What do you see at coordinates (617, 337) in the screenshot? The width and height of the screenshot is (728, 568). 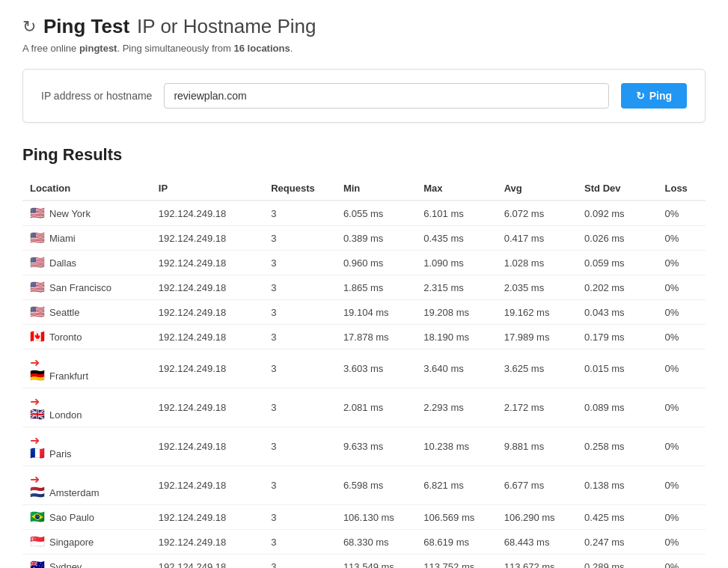 I see `cell-stddev: 0.179 ms` at bounding box center [617, 337].